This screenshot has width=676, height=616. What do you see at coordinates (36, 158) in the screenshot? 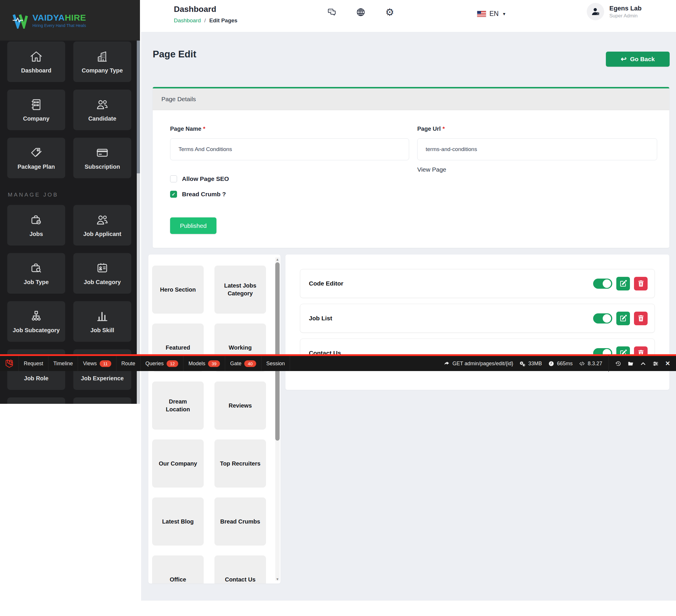
I see `sidebar-item-package-plan: Package Plan` at bounding box center [36, 158].